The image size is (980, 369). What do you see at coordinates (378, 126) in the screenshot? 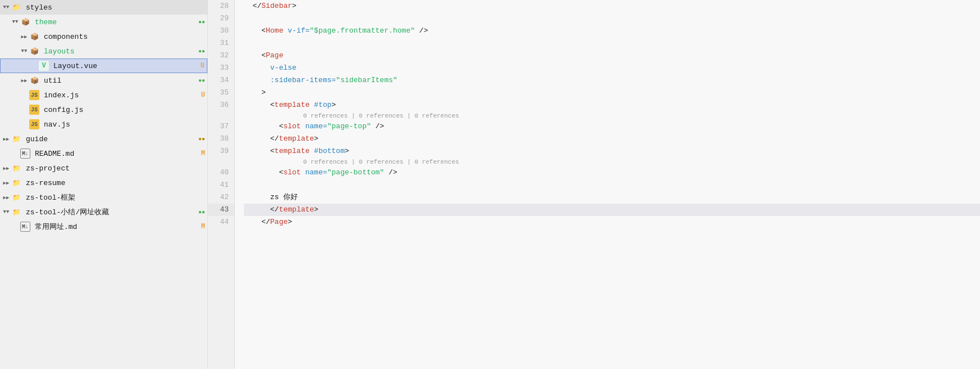
I see `code-token: />` at bounding box center [378, 126].